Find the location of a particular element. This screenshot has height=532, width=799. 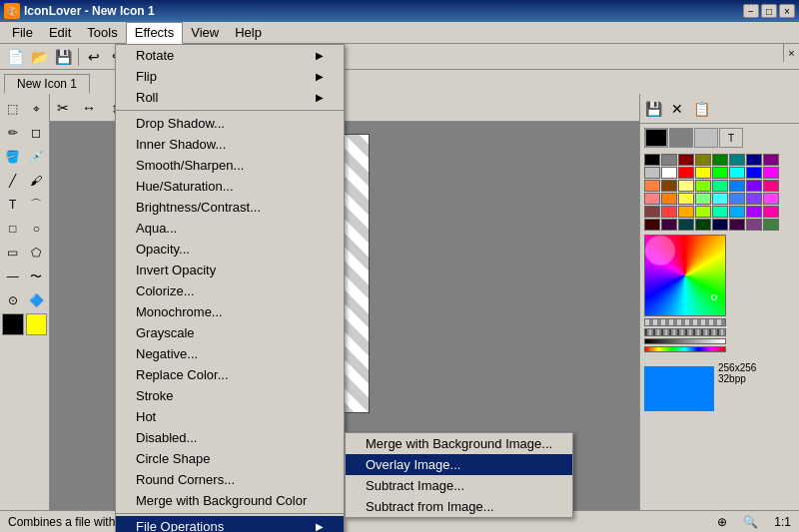

transparency-swatch: T is located at coordinates (731, 138).